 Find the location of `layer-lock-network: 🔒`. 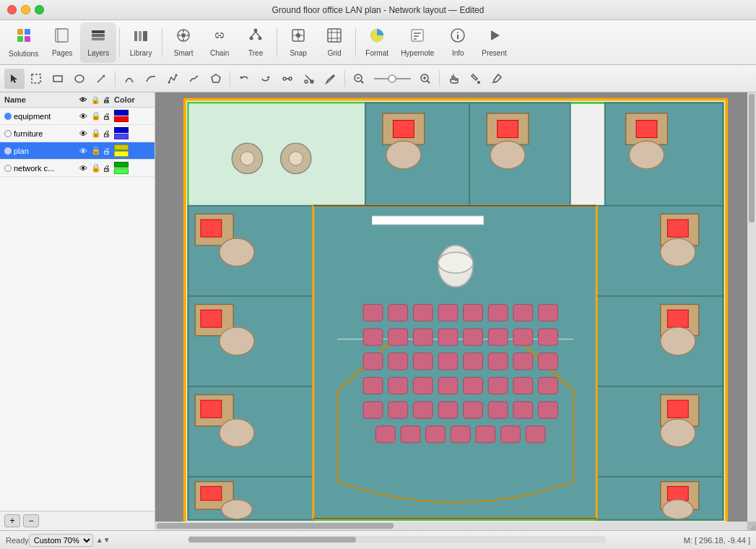

layer-lock-network: 🔒 is located at coordinates (97, 168).